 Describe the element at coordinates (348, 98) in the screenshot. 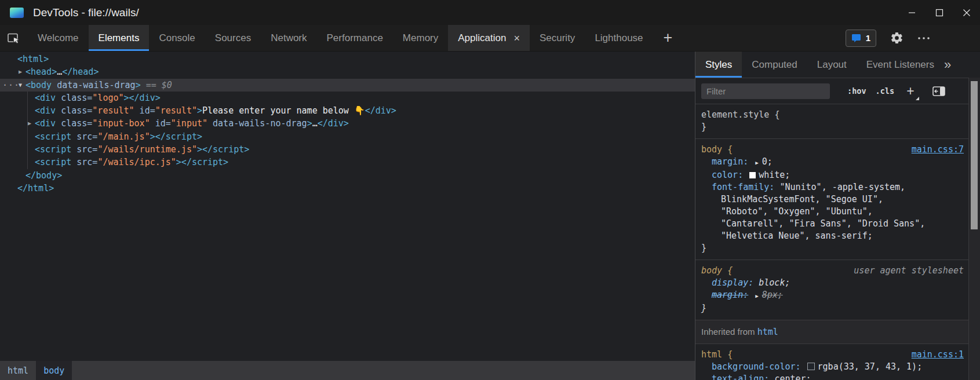

I see `dom-tree-row: <div class="logo"></div>` at that location.